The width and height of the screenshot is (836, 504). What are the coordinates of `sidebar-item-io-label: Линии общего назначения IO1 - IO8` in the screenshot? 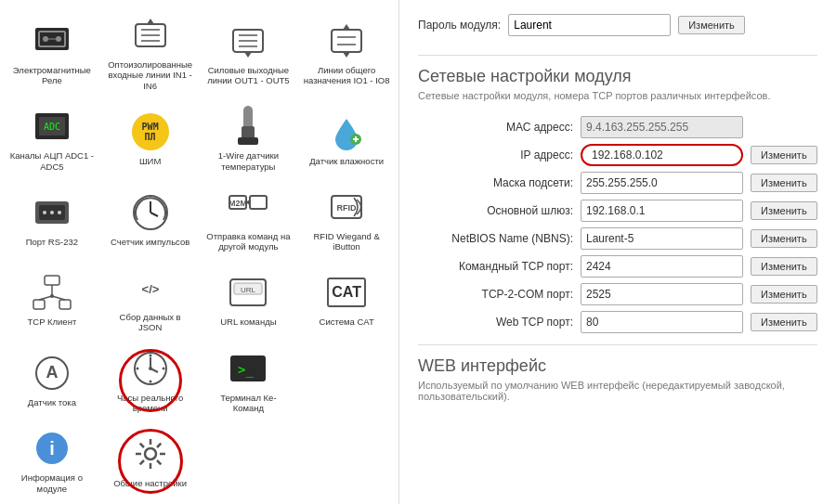 It's located at (346, 76).